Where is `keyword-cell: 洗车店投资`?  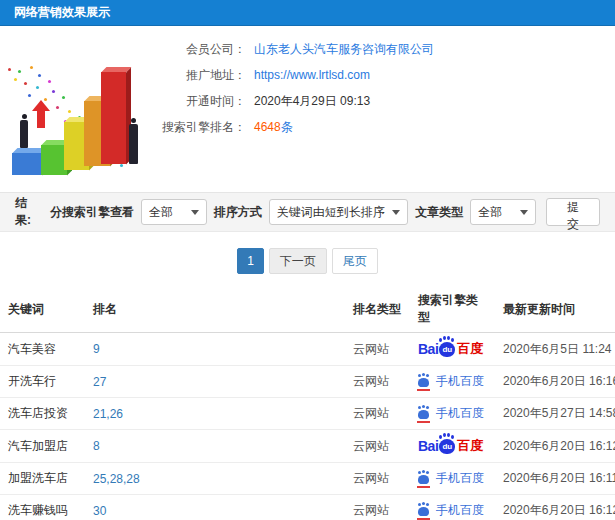
keyword-cell: 洗车店投资 is located at coordinates (42, 414).